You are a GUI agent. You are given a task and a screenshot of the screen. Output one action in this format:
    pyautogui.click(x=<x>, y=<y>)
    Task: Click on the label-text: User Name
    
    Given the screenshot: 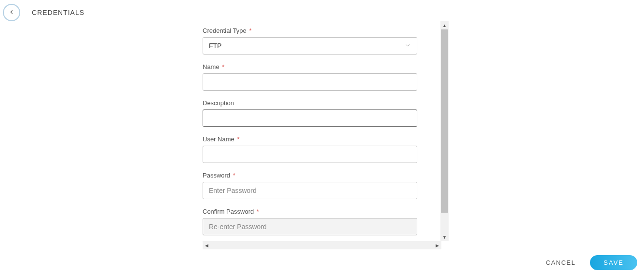 What is the action you would take?
    pyautogui.click(x=219, y=139)
    